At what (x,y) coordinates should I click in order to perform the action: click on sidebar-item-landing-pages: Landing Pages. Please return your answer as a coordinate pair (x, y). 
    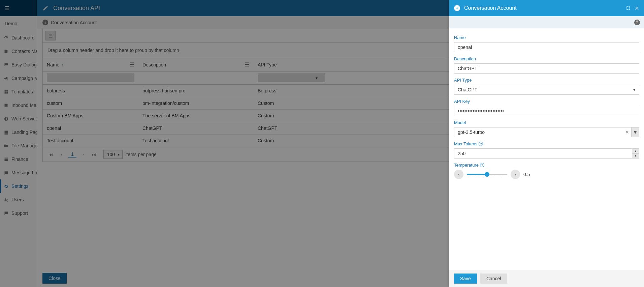
    Looking at the image, I should click on (18, 132).